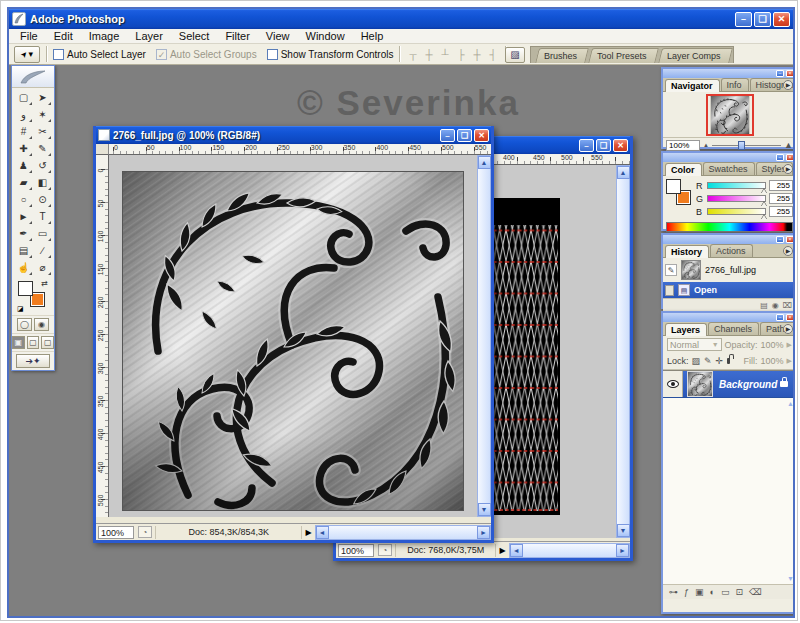 Image resolution: width=800 pixels, height=623 pixels. I want to click on tab-color: Color, so click(684, 170).